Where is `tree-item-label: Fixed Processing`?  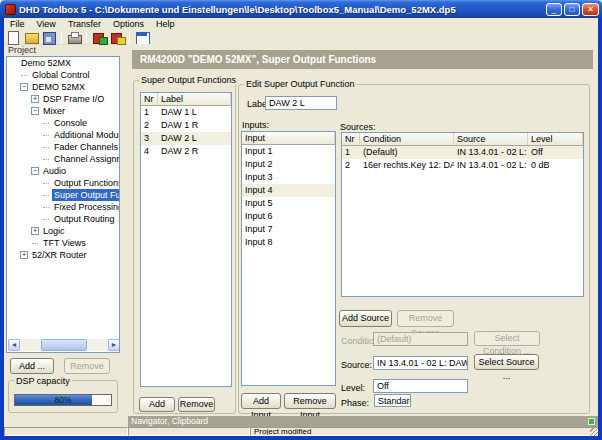
tree-item-label: Fixed Processing is located at coordinates (86, 207).